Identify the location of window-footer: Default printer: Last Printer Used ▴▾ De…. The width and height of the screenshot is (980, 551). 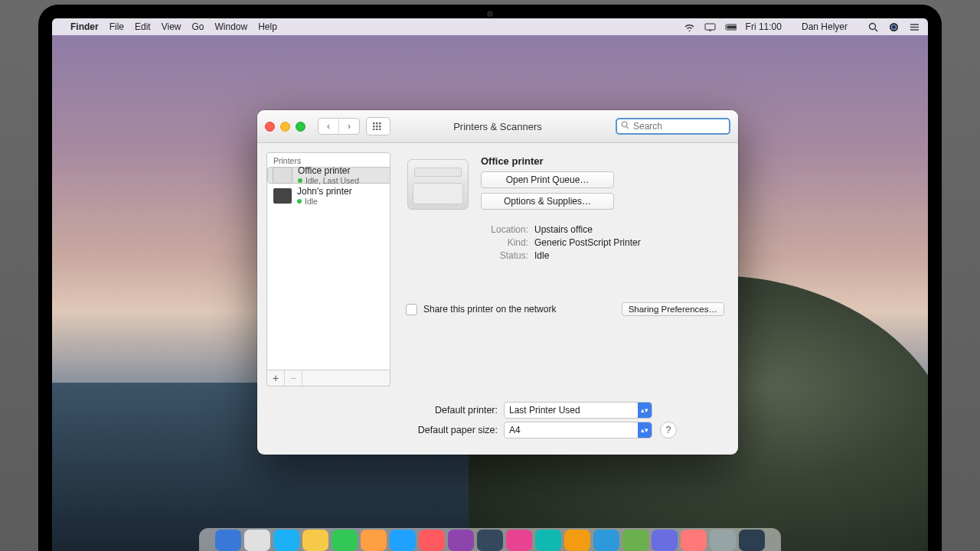
(498, 424).